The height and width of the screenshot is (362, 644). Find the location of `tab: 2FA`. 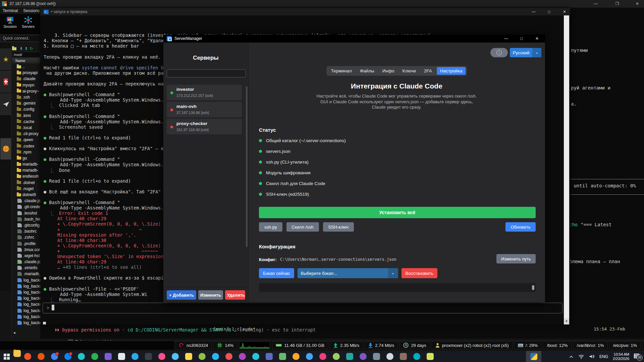

tab: 2FA is located at coordinates (428, 71).